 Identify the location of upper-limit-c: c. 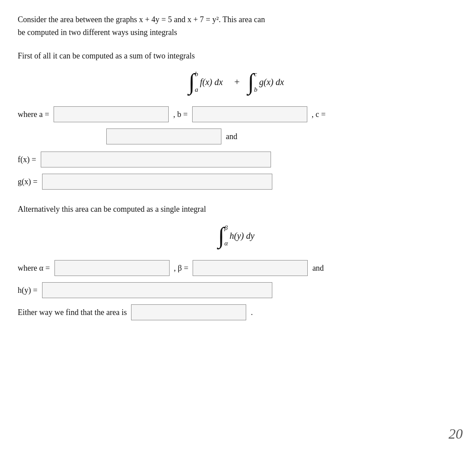
(256, 74).